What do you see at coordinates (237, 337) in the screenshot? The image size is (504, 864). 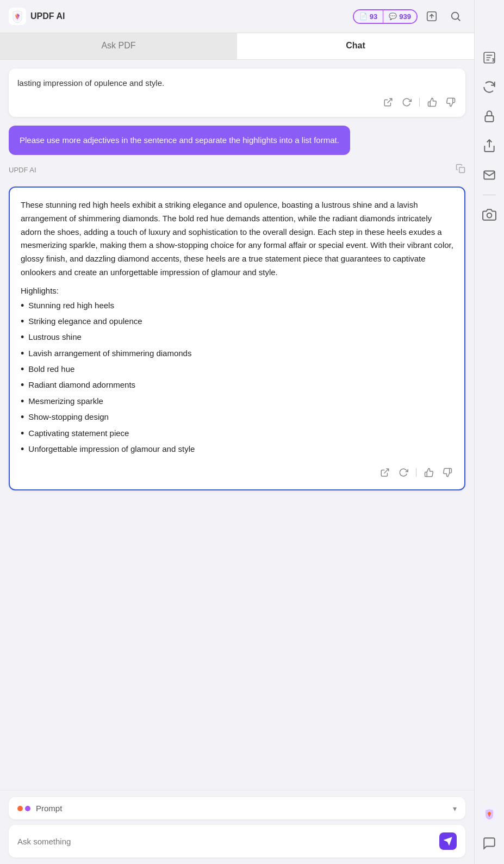 I see `highlight-item-2: Lustrous shine` at bounding box center [237, 337].